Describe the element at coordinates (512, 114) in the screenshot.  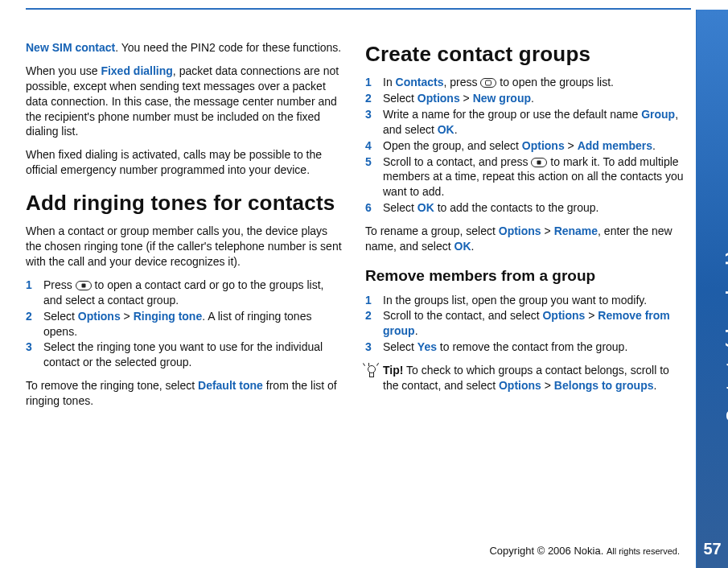
I see `text: Write a name for the group or use the de…` at that location.